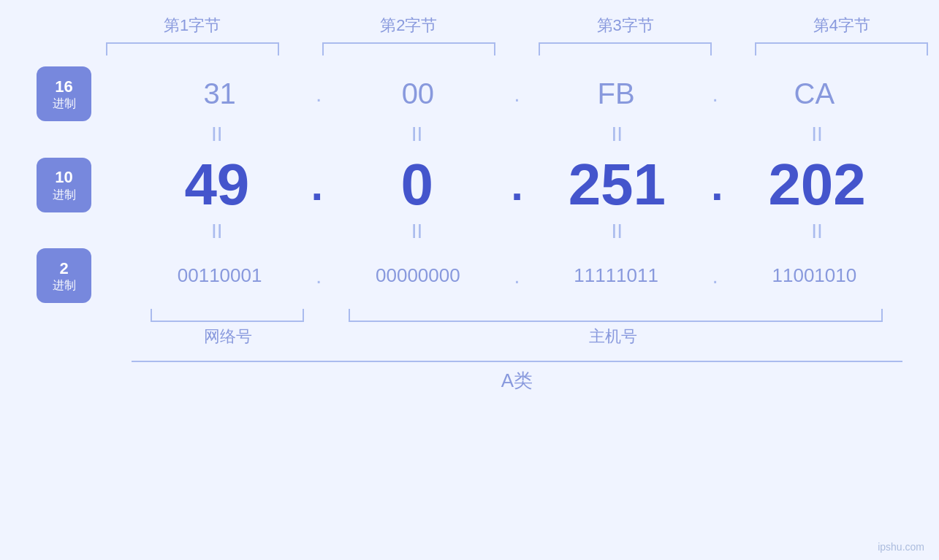  I want to click on bin-b1: 00110001, so click(219, 276).